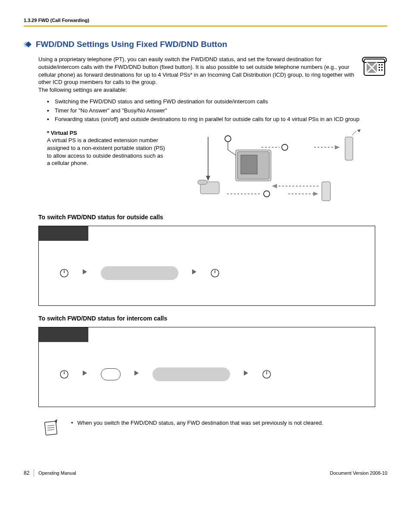  Describe the element at coordinates (206, 21) in the screenshot. I see `page-header-breadcrumb: 1.3.29 FWD (Call Forwarding)` at that location.